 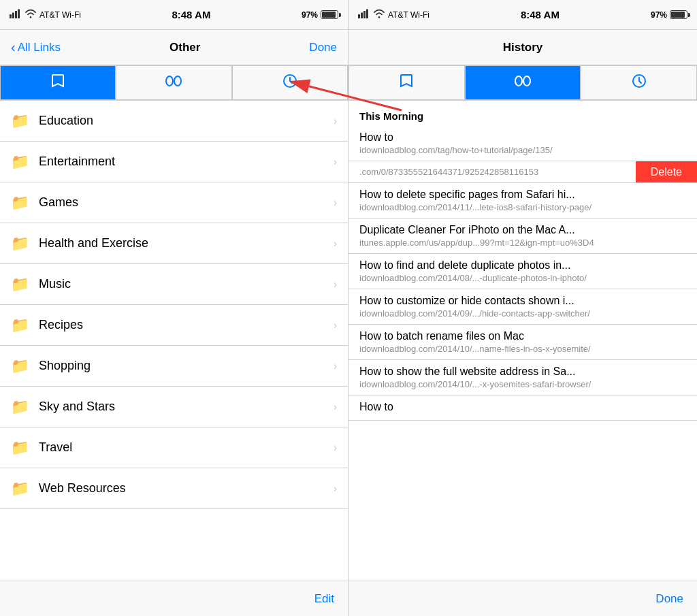 What do you see at coordinates (523, 407) in the screenshot?
I see `history-item-title: How to` at bounding box center [523, 407].